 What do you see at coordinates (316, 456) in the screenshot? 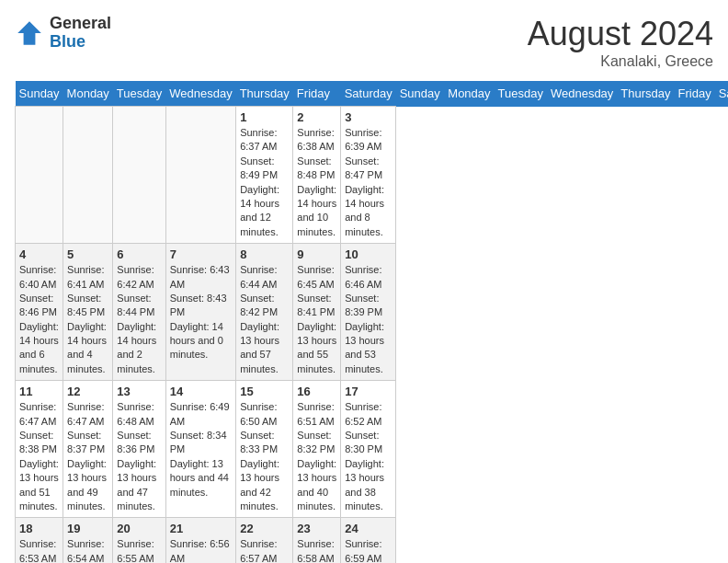
I see `day-info: Sunrise: 6:51 AMSunset: 8:32 PMDaylight:…` at bounding box center [316, 456].